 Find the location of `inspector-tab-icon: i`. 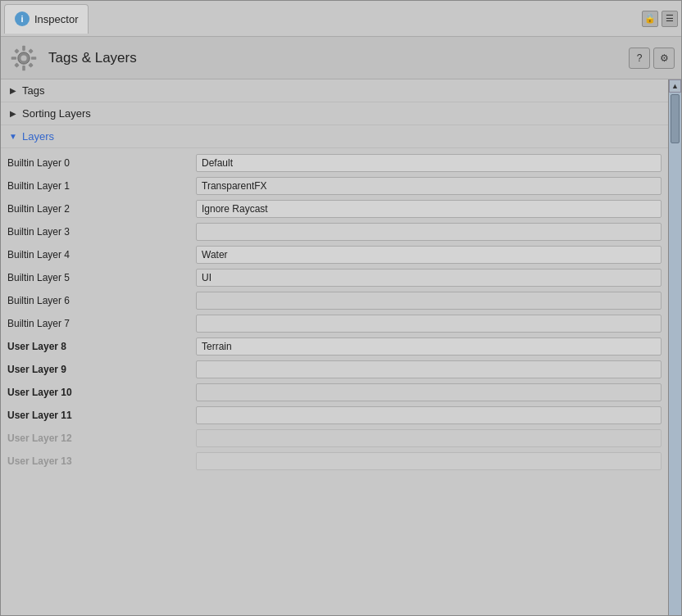

inspector-tab-icon: i is located at coordinates (22, 19).